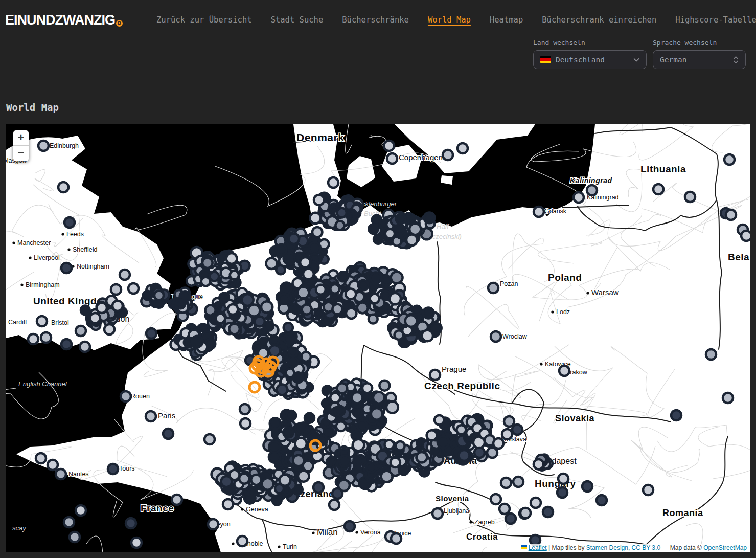 Image resolution: width=756 pixels, height=558 pixels. What do you see at coordinates (634, 548) in the screenshot?
I see `map-attribution: Leaflet | Map tiles by Stamen Design, CC…` at bounding box center [634, 548].